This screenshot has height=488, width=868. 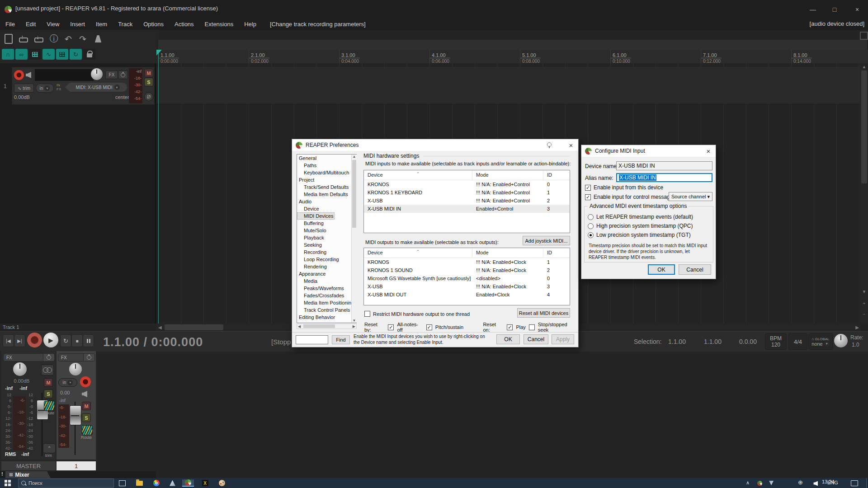 What do you see at coordinates (557, 175) in the screenshot?
I see `column-id: ID` at bounding box center [557, 175].